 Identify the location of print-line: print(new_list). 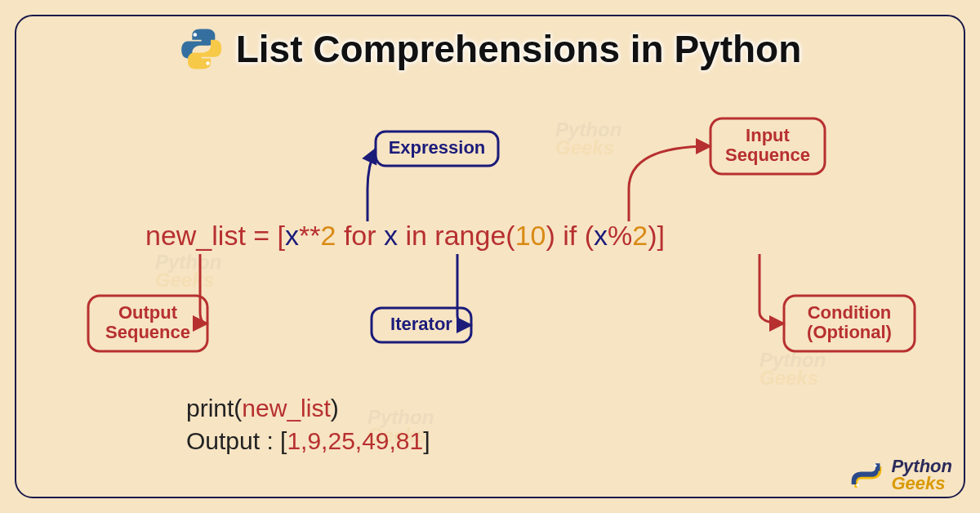
(263, 408).